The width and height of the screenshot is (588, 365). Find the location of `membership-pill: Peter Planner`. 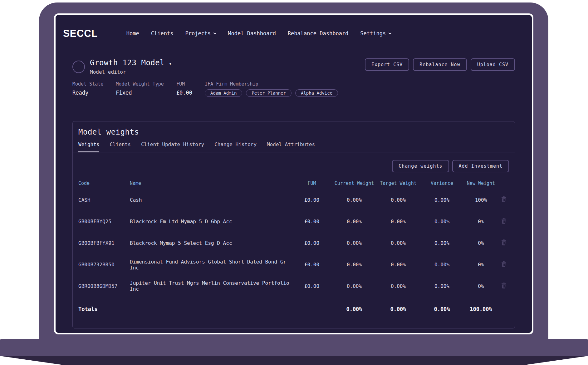

membership-pill: Peter Planner is located at coordinates (269, 93).